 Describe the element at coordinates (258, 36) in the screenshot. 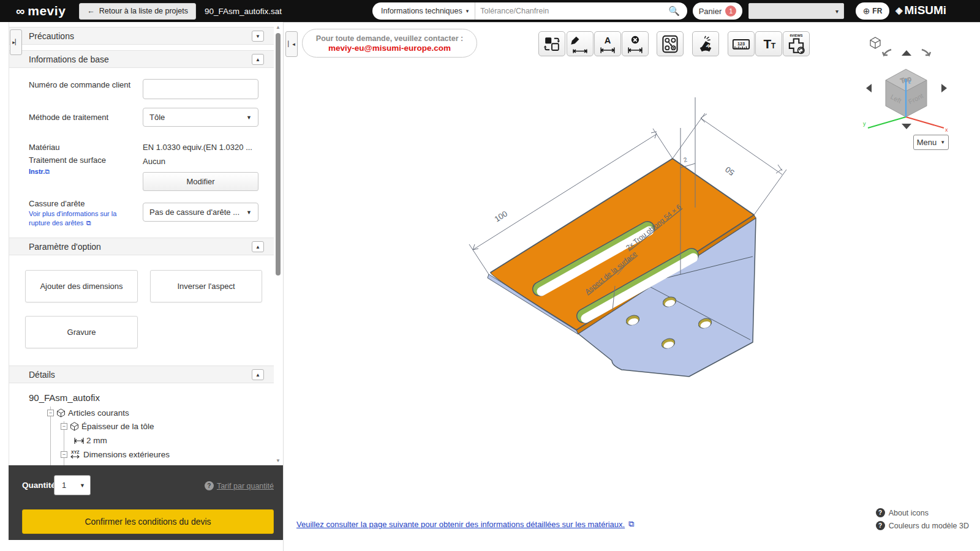

I see `collapse-toggle-icon: ▼` at that location.